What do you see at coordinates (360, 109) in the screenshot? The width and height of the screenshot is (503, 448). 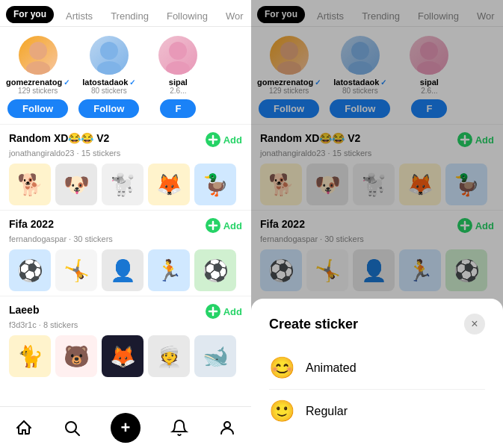 I see `follow-button-r2: Follow` at bounding box center [360, 109].